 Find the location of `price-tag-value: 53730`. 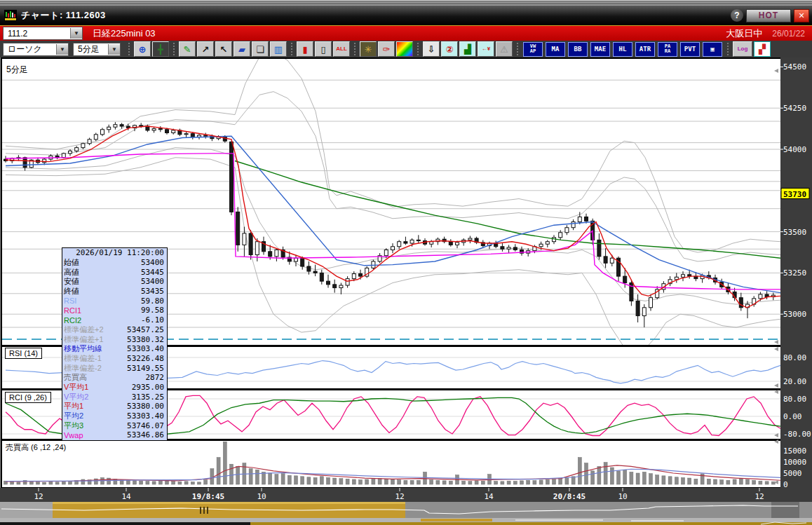

price-tag-value: 53730 is located at coordinates (795, 195).